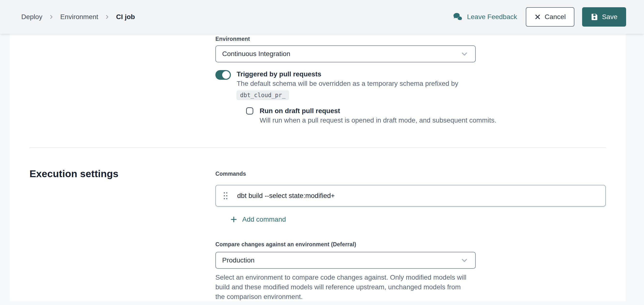 The height and width of the screenshot is (305, 644). What do you see at coordinates (378, 120) in the screenshot?
I see `draft-checkbox-description: Will run when a pull request is opened i…` at bounding box center [378, 120].